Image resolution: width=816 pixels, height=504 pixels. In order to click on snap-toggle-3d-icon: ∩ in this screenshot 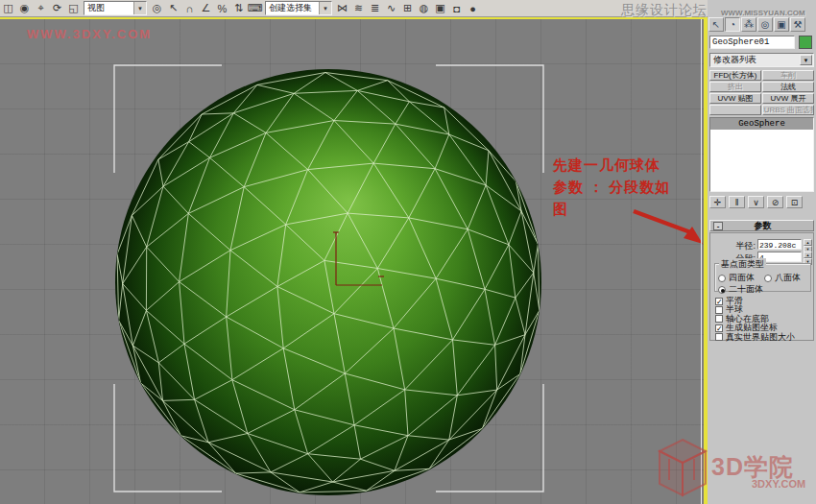, I will do `click(190, 9)`.